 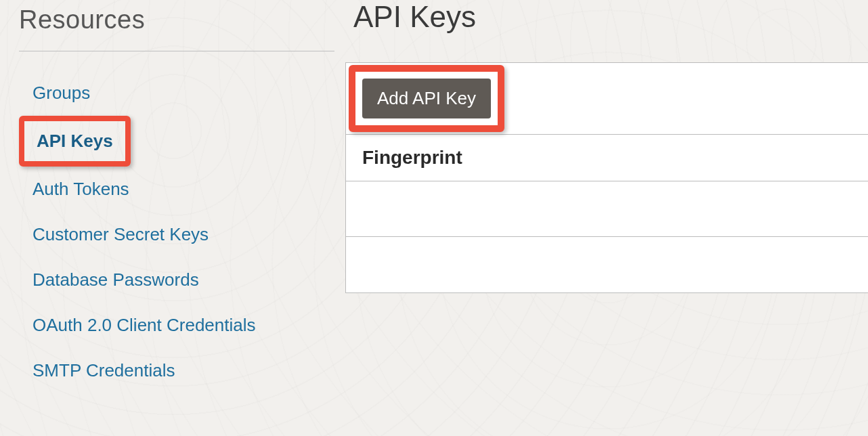 What do you see at coordinates (74, 141) in the screenshot?
I see `highlight-api-keys: API Keys` at bounding box center [74, 141].